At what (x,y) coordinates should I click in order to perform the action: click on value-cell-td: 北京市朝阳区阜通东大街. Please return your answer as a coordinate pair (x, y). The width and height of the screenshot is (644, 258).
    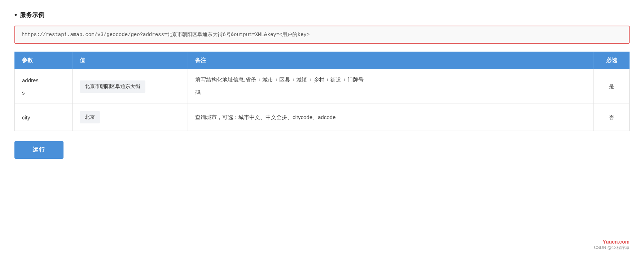
    Looking at the image, I should click on (130, 87).